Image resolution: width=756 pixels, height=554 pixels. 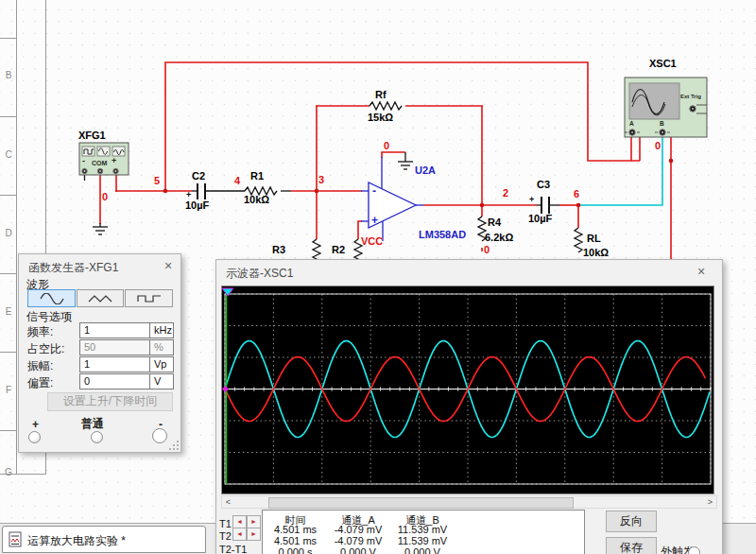 I want to click on fg-plus-terminal, so click(x=34, y=437).